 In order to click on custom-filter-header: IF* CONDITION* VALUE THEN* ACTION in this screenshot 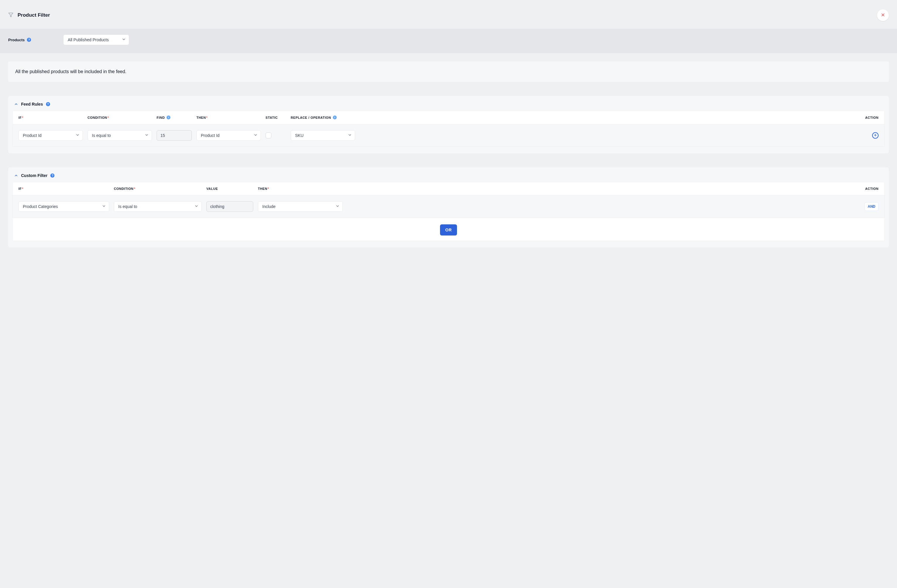, I will do `click(448, 189)`.